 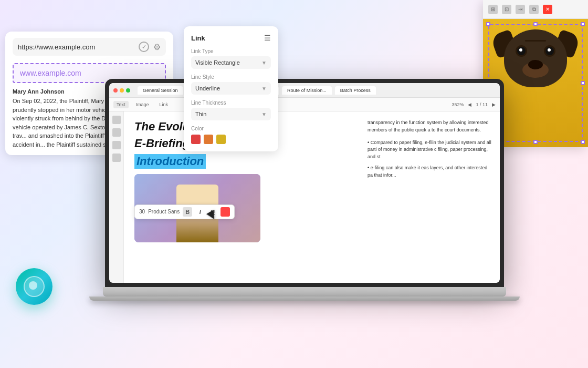 What do you see at coordinates (536, 9) in the screenshot?
I see `image-editor-toolbar: ⊞ ⊡ ⇥ ⧉ ✕` at bounding box center [536, 9].